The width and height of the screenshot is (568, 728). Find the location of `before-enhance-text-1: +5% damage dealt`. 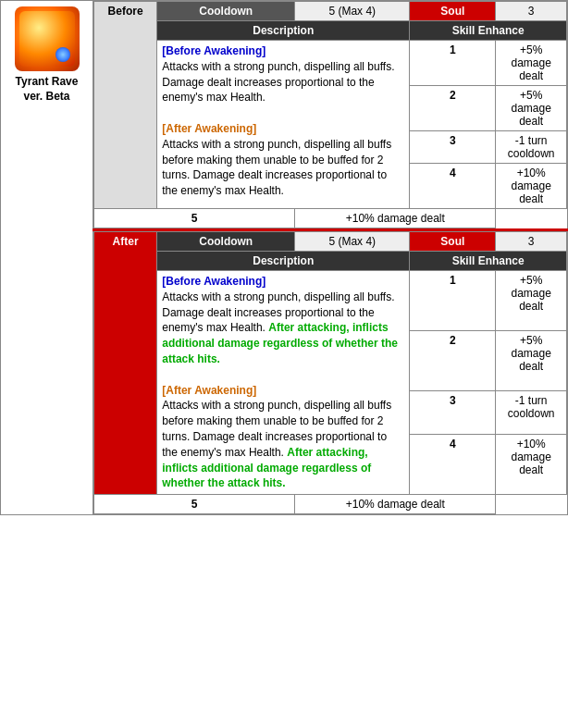

before-enhance-text-1: +5% damage dealt is located at coordinates (531, 63).